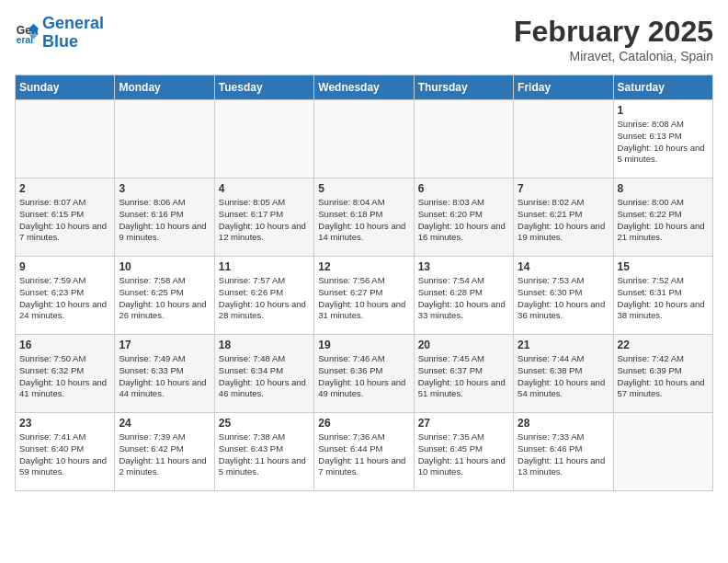  I want to click on day-number: 19, so click(364, 345).